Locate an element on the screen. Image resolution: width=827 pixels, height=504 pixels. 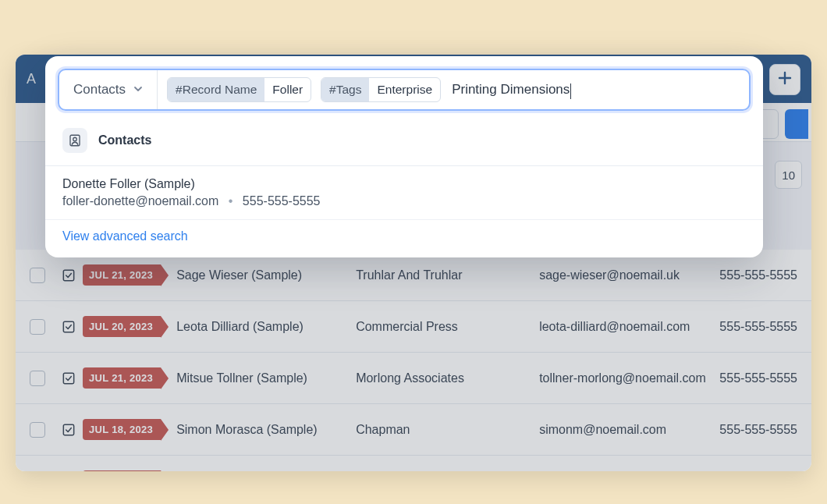
contact-name: Sage Wieser (Sample) is located at coordinates (266, 275).